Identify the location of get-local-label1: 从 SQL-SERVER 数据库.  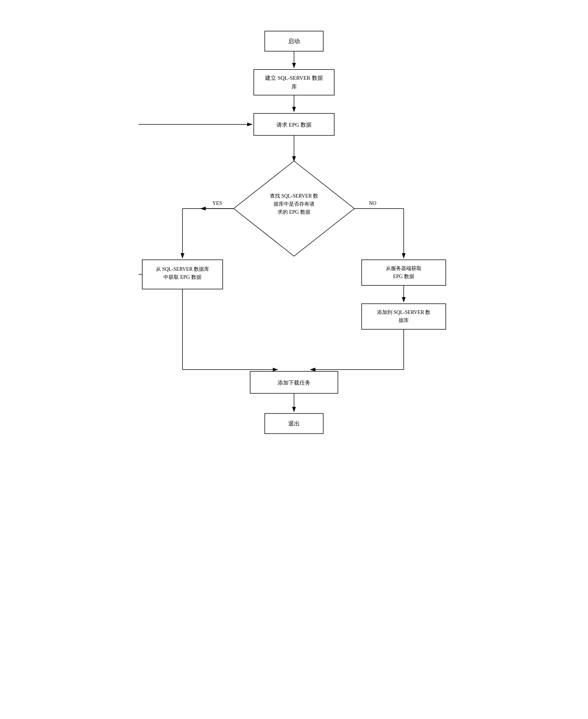
(183, 269).